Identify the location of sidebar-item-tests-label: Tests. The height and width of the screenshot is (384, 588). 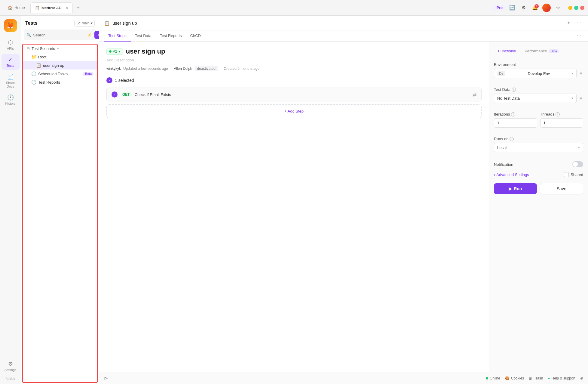
(11, 66).